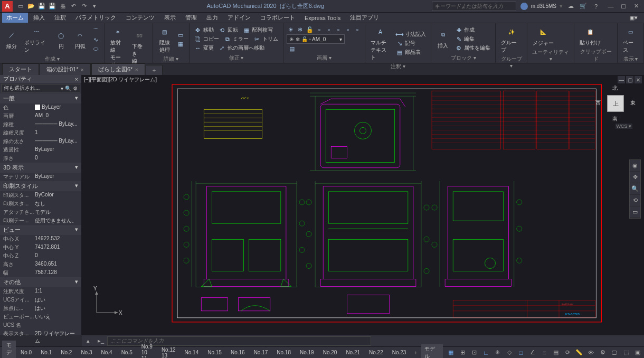  What do you see at coordinates (15, 18) in the screenshot?
I see `ribbon-tab-0: ホーム` at bounding box center [15, 18].